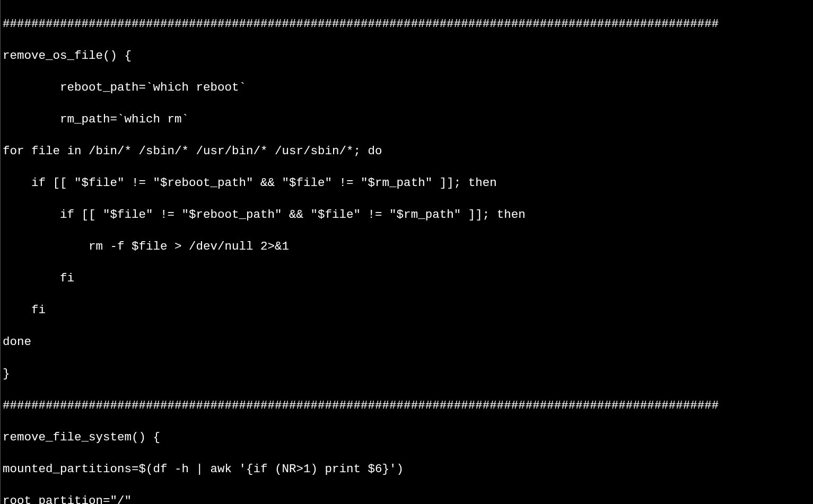 This screenshot has width=813, height=504. Describe the element at coordinates (407, 342) in the screenshot. I see `code-line: done` at that location.